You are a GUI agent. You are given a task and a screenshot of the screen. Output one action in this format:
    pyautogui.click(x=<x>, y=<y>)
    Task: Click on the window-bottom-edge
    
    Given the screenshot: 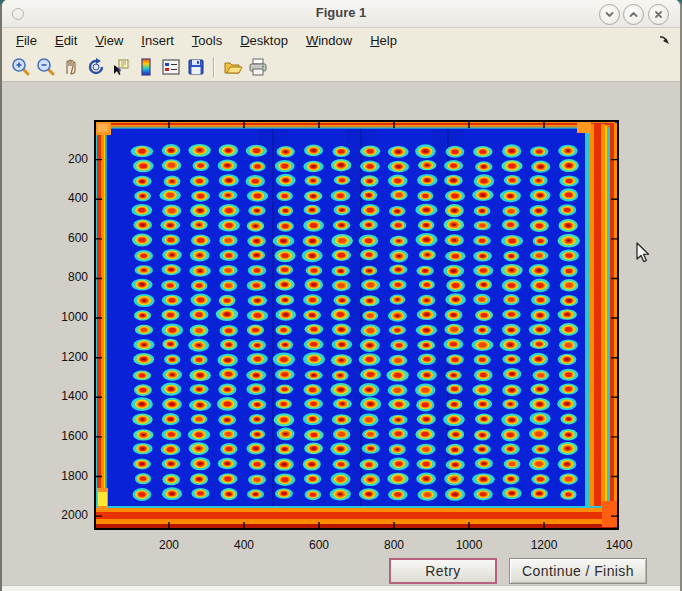 What is the action you would take?
    pyautogui.click(x=341, y=588)
    